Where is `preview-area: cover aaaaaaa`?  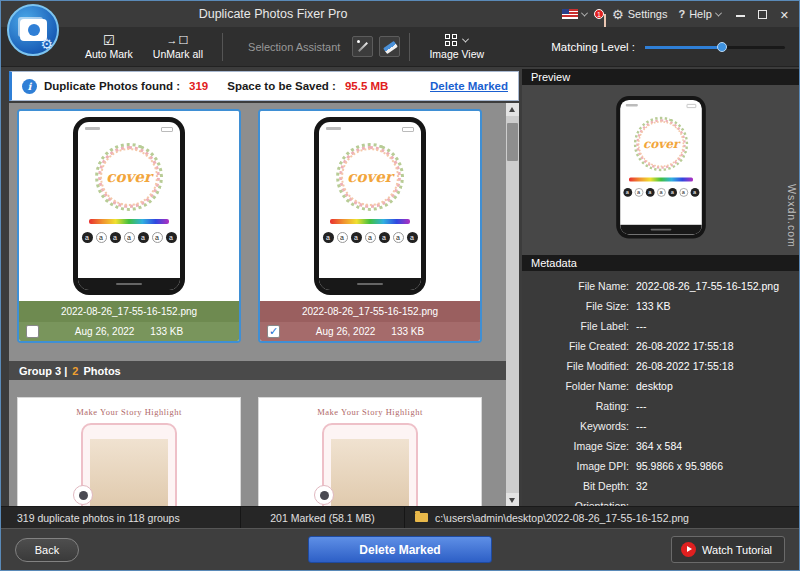 preview-area: cover aaaaaaa is located at coordinates (660, 170).